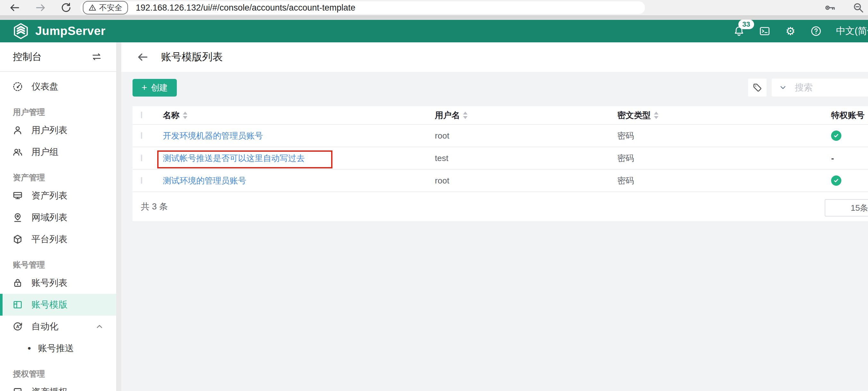  What do you see at coordinates (441, 158) in the screenshot?
I see `username-cell: test` at bounding box center [441, 158].